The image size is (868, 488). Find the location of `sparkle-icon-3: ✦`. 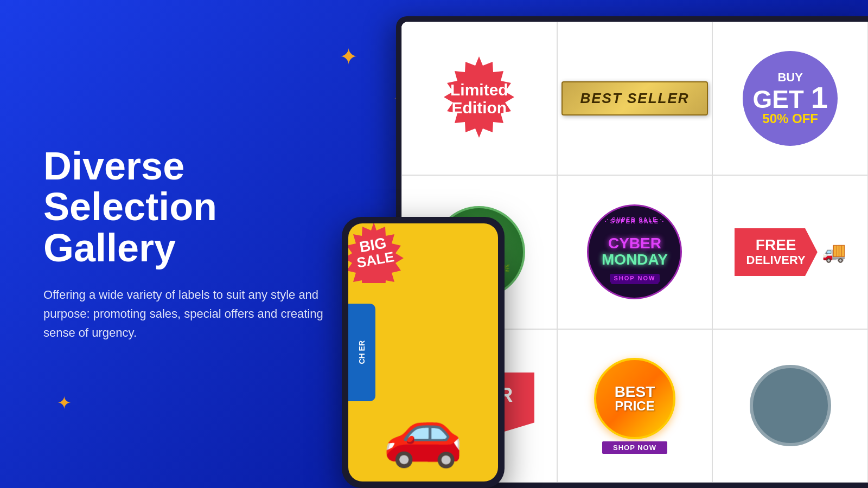

sparkle-icon-3: ✦ is located at coordinates (64, 403).